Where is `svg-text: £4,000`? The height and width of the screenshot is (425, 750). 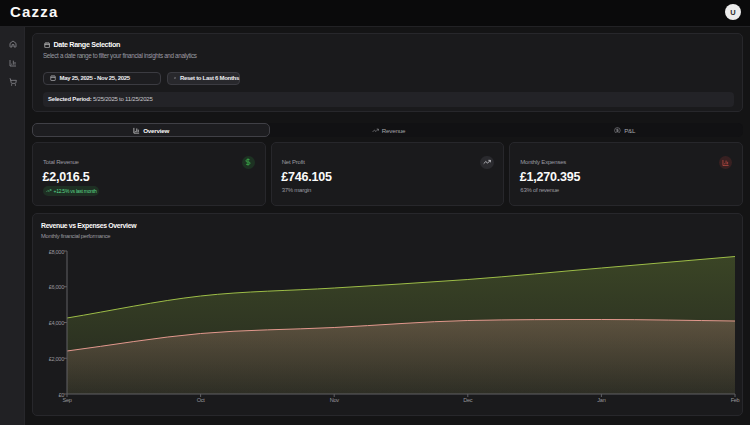
svg-text: £4,000 is located at coordinates (56, 323).